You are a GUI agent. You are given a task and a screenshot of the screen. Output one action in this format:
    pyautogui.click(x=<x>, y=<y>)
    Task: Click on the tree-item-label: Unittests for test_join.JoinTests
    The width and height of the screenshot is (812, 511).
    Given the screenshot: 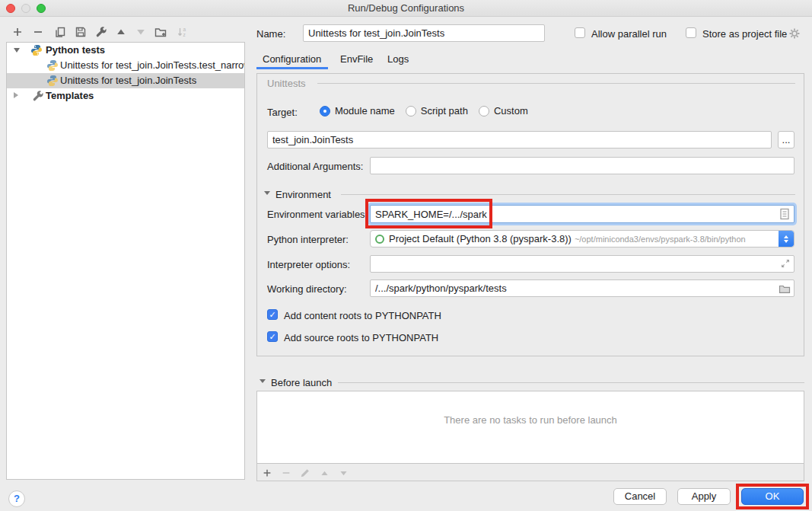 What is the action you would take?
    pyautogui.click(x=128, y=81)
    